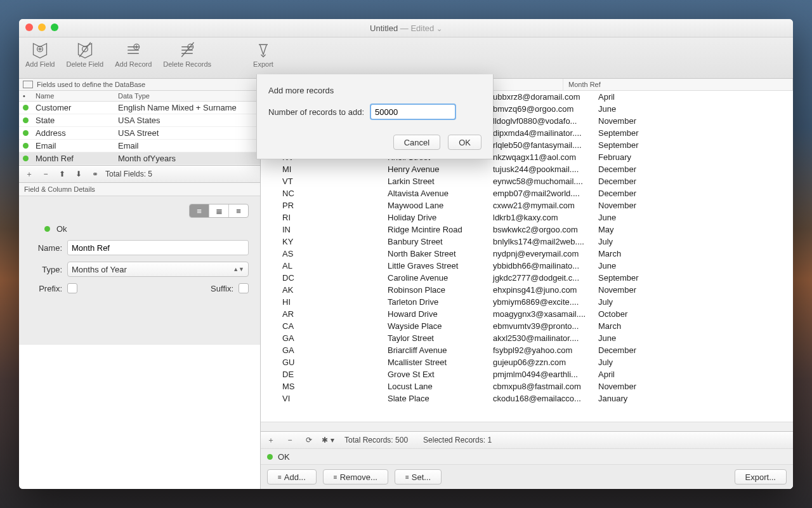 This screenshot has width=812, height=508. I want to click on add-action-button: ≡Add..., so click(292, 477).